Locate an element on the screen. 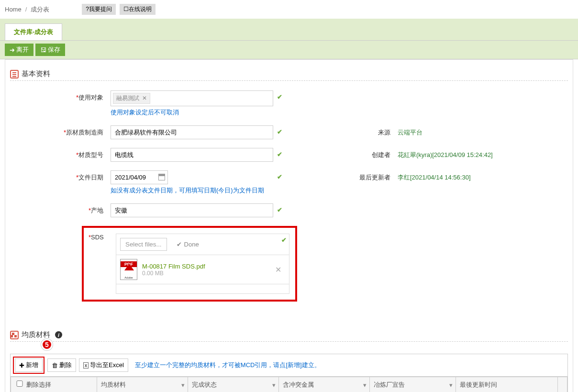 This screenshot has width=578, height=392. done-status: ✔ Done is located at coordinates (188, 244).